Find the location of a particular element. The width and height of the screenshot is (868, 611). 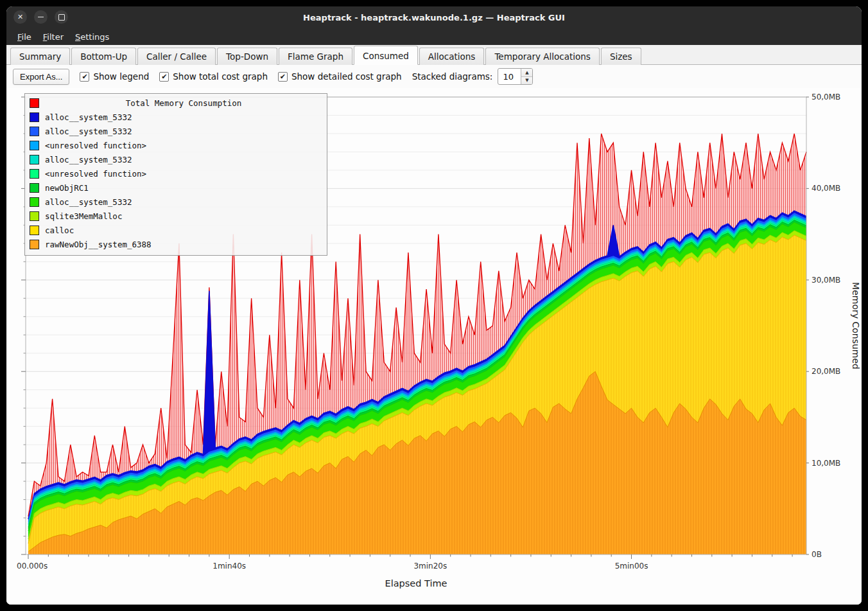

menu-settings: Settings is located at coordinates (92, 37).